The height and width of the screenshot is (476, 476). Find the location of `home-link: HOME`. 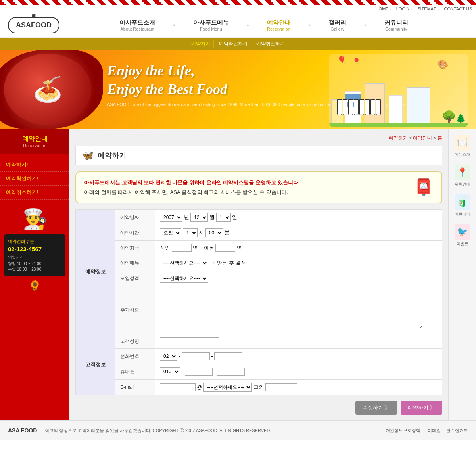

home-link: HOME is located at coordinates (382, 9).